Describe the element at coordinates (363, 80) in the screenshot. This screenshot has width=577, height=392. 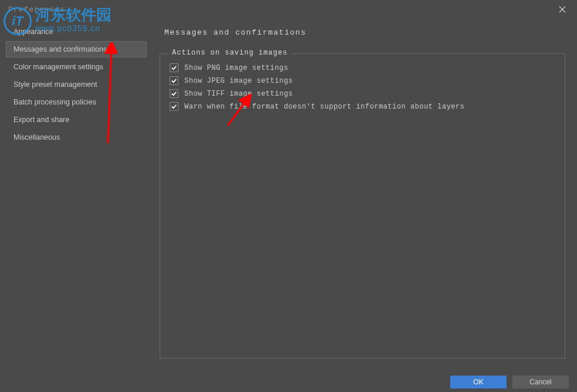
I see `checkbox-row-jpeg: Show JPEG image settings` at that location.